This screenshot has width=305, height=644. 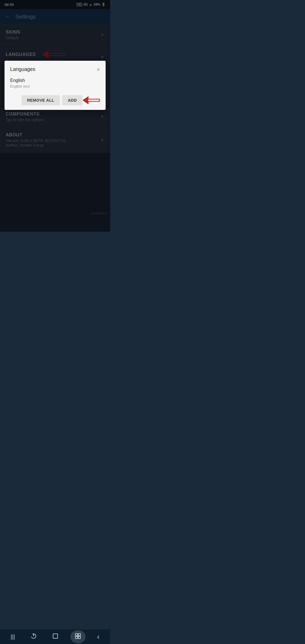 What do you see at coordinates (23, 69) in the screenshot?
I see `dialog-title: Languages` at bounding box center [23, 69].